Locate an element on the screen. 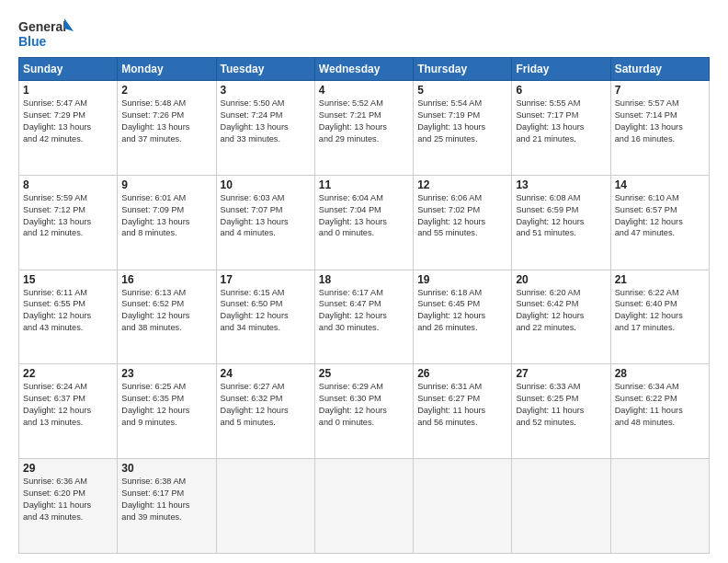 Image resolution: width=728 pixels, height=563 pixels. day-number: 11 is located at coordinates (364, 185).